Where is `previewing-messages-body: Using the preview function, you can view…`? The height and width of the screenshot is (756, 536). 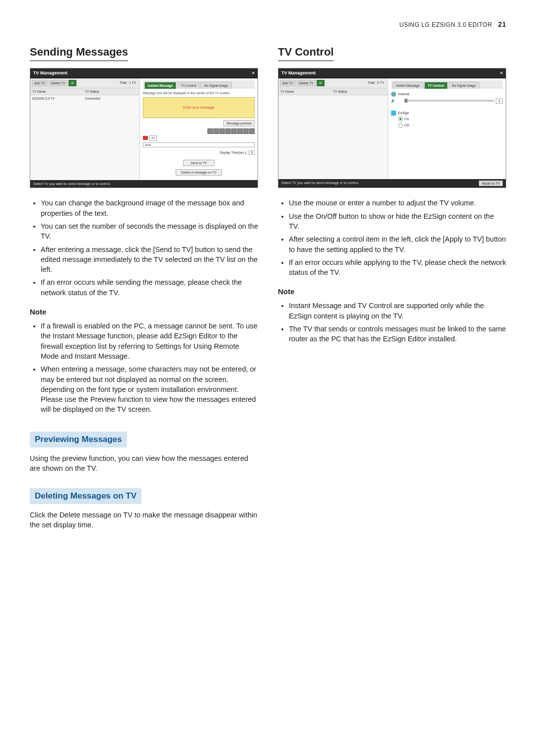
previewing-messages-body: Using the preview function, you can view… is located at coordinates (144, 463).